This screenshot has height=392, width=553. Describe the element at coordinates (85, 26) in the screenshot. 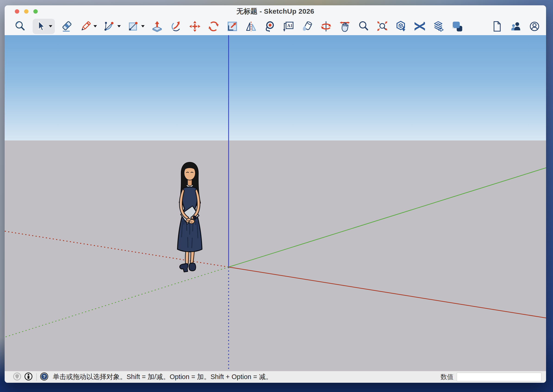

I see `pencil-icon` at that location.